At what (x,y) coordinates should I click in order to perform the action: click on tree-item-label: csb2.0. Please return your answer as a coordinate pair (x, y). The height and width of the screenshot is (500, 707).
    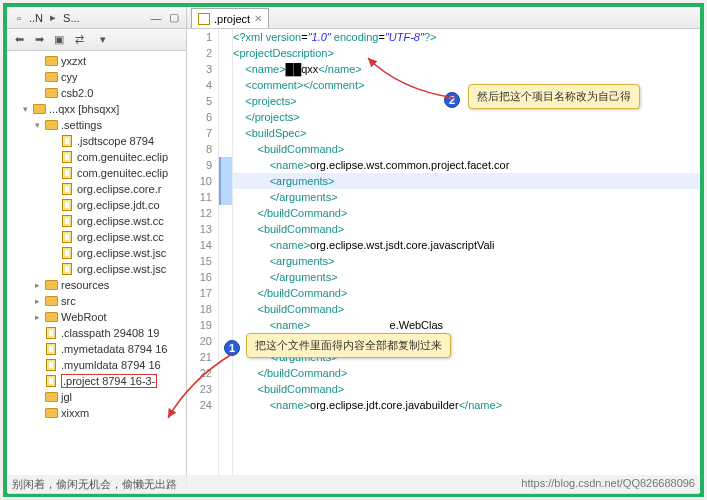
    Looking at the image, I should click on (77, 93).